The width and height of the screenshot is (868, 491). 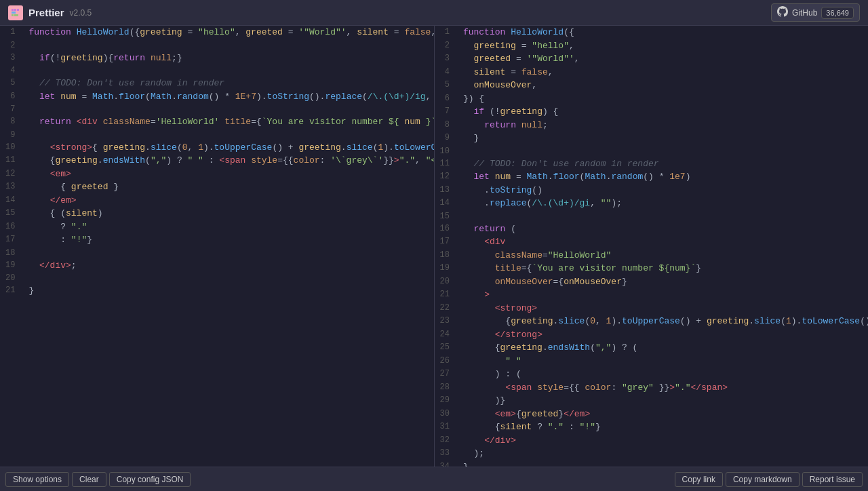 I want to click on line-number: 32, so click(x=446, y=441).